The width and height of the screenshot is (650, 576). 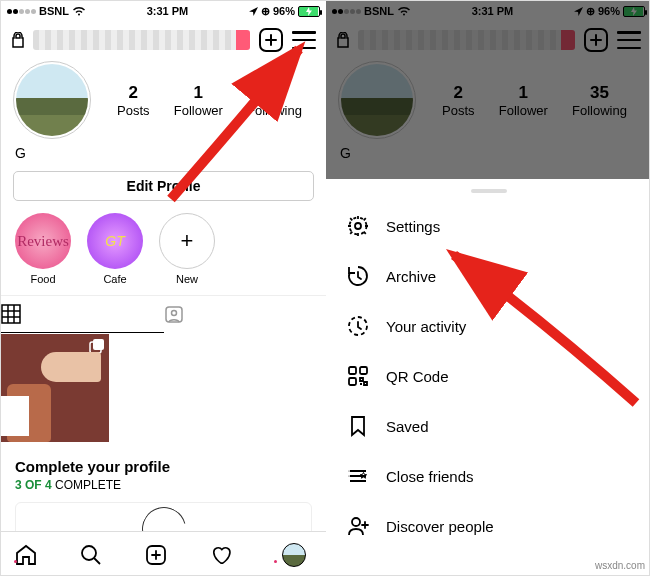 I want to click on nav-create, so click(x=164, y=555).